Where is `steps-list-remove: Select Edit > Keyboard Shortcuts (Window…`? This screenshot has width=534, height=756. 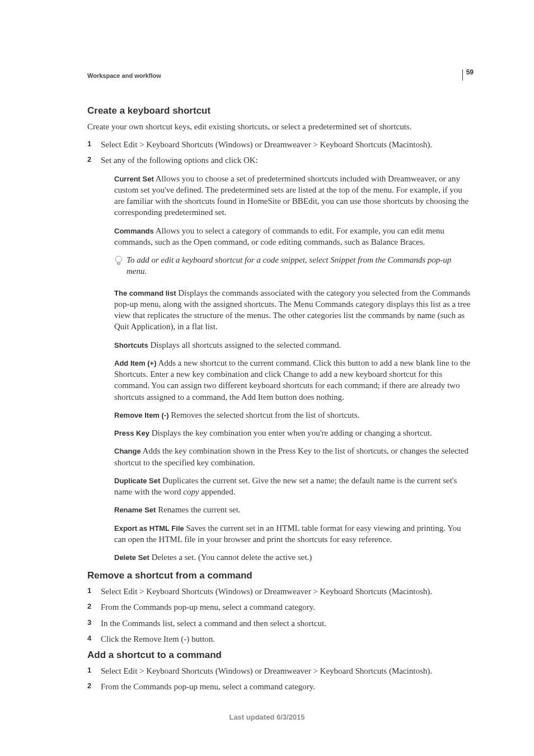 steps-list-remove: Select Edit > Keyboard Shortcuts (Window… is located at coordinates (280, 615).